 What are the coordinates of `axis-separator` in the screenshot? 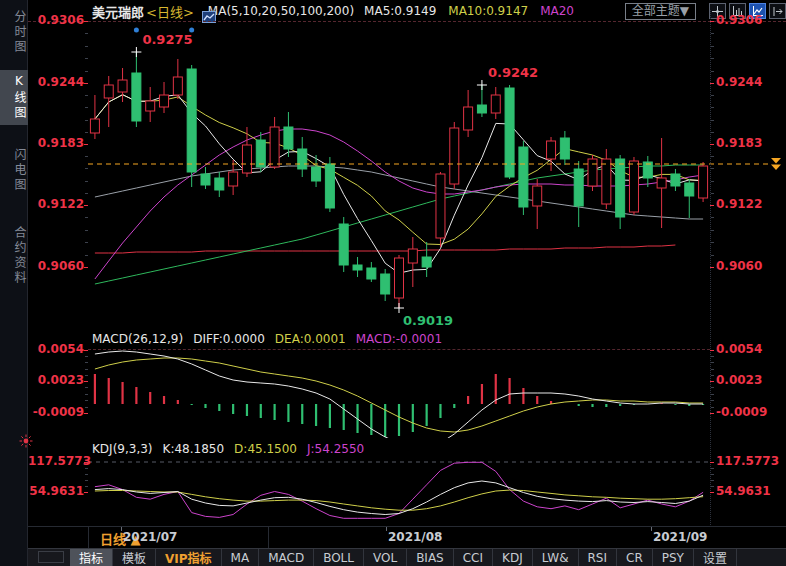 It's located at (88, 538).